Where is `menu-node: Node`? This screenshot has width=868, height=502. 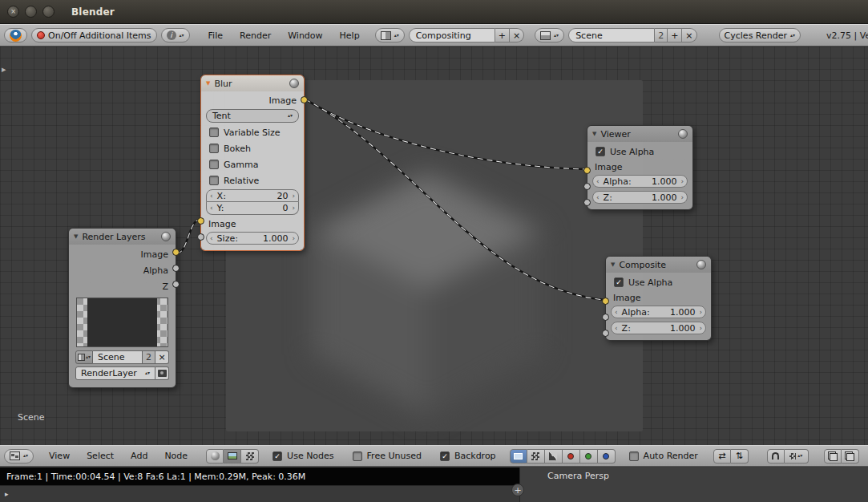
menu-node: Node is located at coordinates (176, 455).